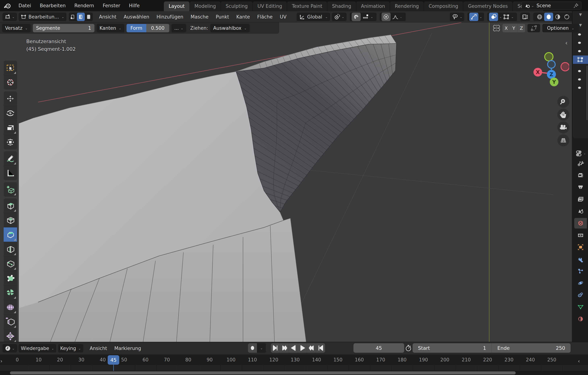  What do you see at coordinates (10, 128) in the screenshot?
I see `tool-scale` at bounding box center [10, 128].